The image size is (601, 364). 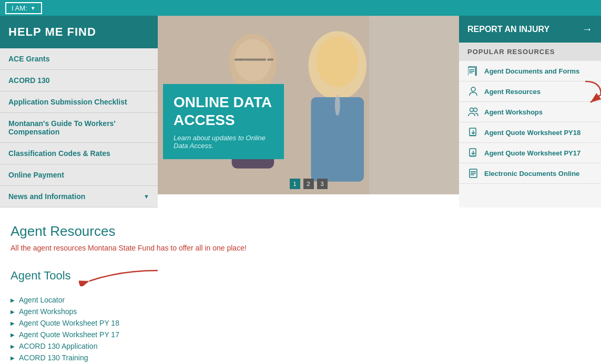 What do you see at coordinates (473, 91) in the screenshot?
I see `person-icon` at bounding box center [473, 91].